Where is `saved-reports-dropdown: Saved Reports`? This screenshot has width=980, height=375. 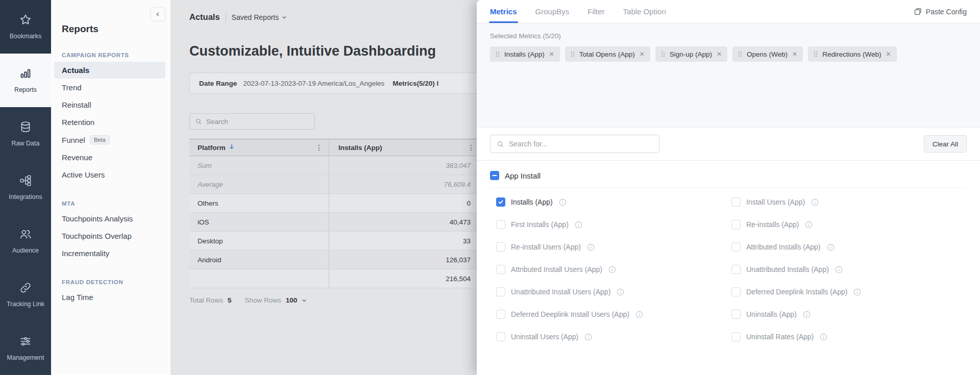 saved-reports-dropdown: Saved Reports is located at coordinates (259, 17).